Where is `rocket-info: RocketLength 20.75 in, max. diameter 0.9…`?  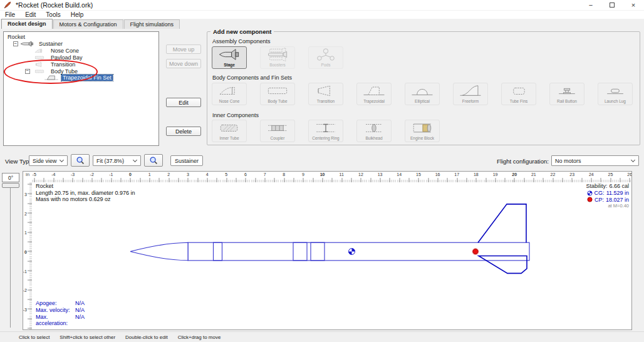
rocket-info: RocketLength 20.75 in, max. diameter 0.9… is located at coordinates (85, 193).